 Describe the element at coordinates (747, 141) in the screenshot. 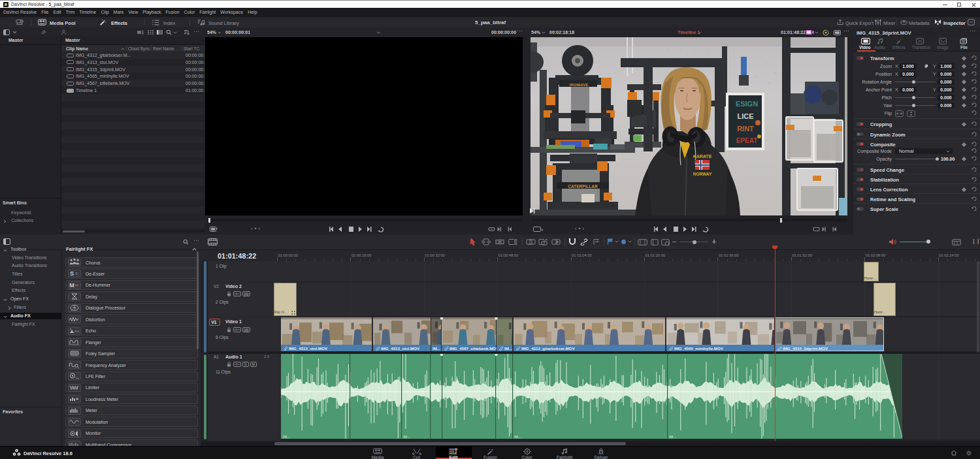

I see `svg-text: EPEAT` at that location.